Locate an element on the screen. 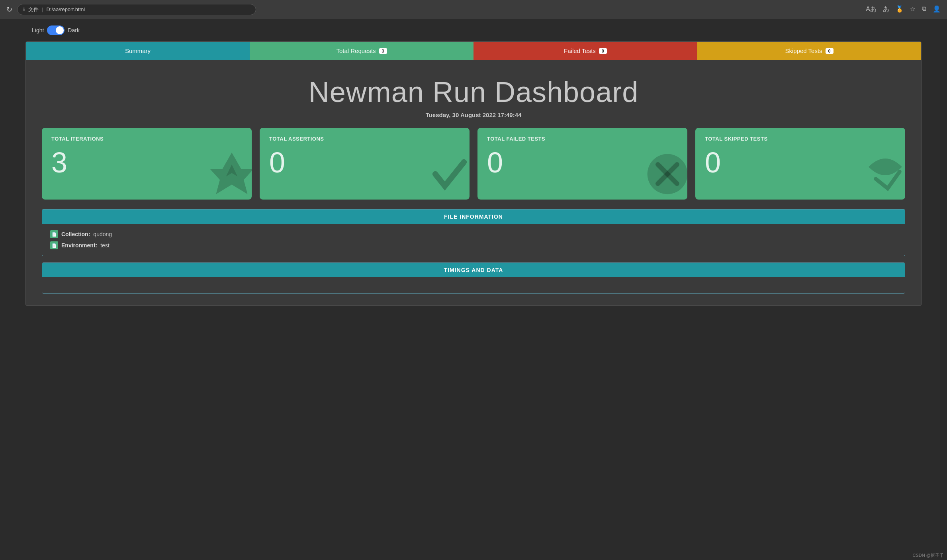 Image resolution: width=947 pixels, height=560 pixels. collection-file-icon: 📄 is located at coordinates (54, 234).